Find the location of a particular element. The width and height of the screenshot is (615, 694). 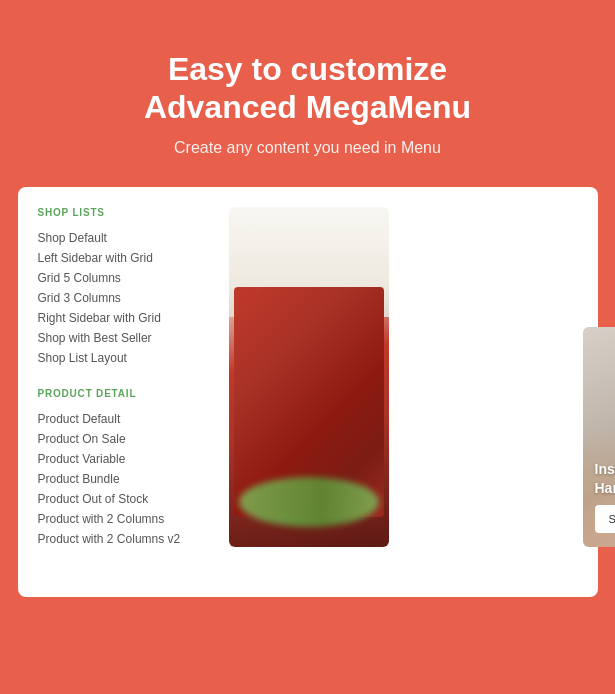

main-title: Easy to customize Advanced MegaMenu is located at coordinates (308, 88).